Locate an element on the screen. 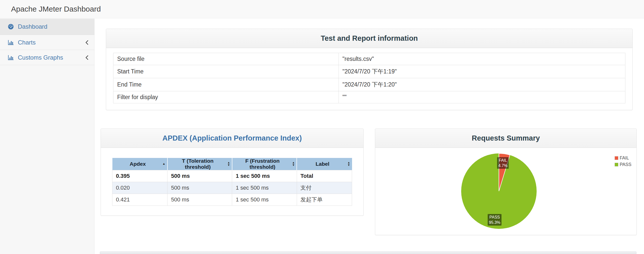 This screenshot has height=254, width=644. table-row: Filter for display "" is located at coordinates (369, 97).